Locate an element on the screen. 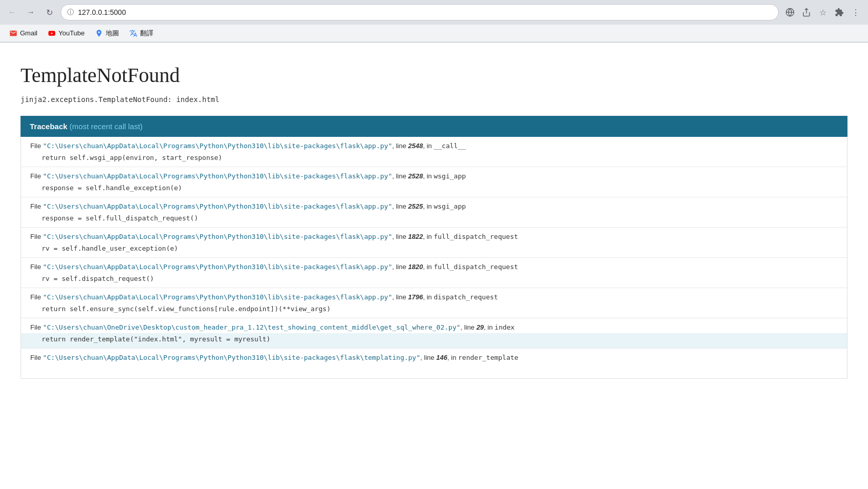  url-text: 127.0.0.1:5000 is located at coordinates (425, 12).